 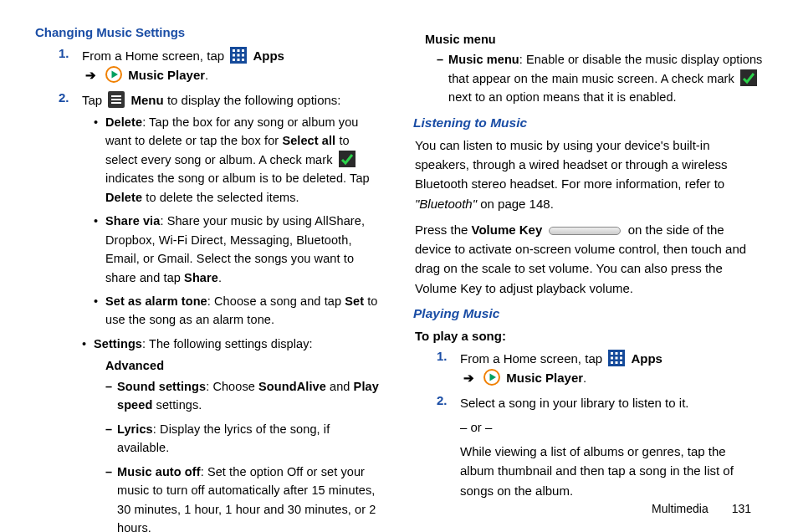 What do you see at coordinates (588, 69) in the screenshot?
I see `music-menu-block: Music menu Music menu: Enable or disable…` at bounding box center [588, 69].